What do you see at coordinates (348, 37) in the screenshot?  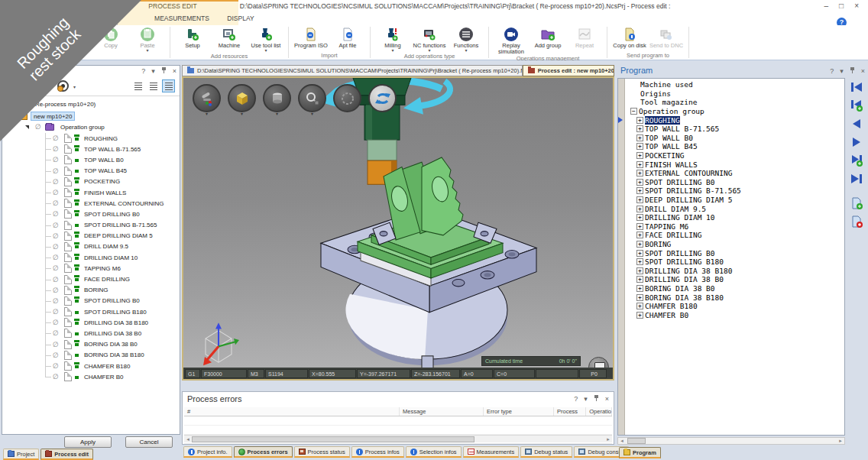 I see `apt-file-button: Apt file` at bounding box center [348, 37].